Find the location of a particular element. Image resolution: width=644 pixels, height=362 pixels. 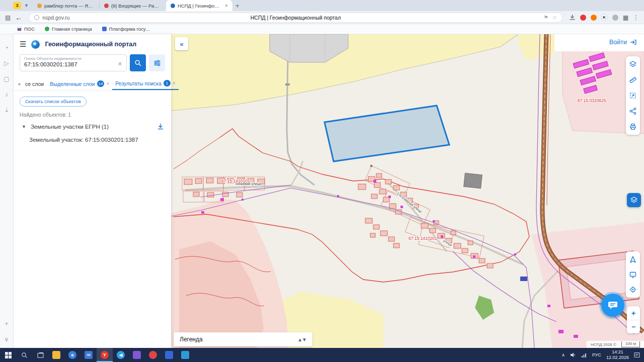

app-icon is located at coordinates (137, 355).